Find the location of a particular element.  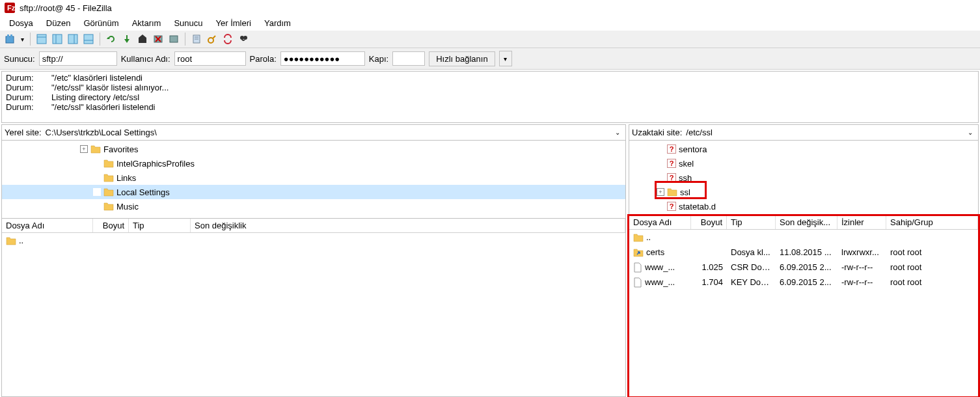

remote-site-dropdown-icon: ⌄ is located at coordinates (970, 133).